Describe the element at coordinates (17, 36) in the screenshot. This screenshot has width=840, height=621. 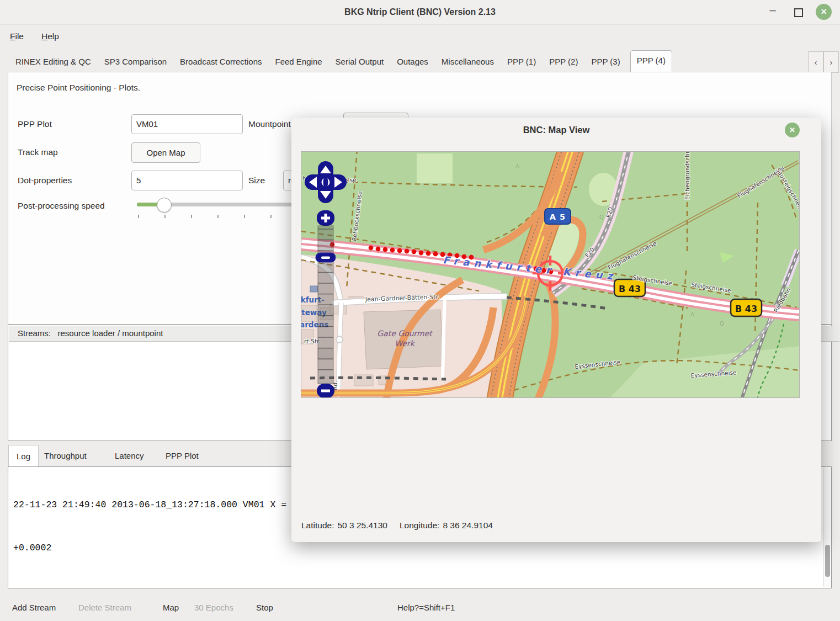
I see `menu-file: File` at that location.